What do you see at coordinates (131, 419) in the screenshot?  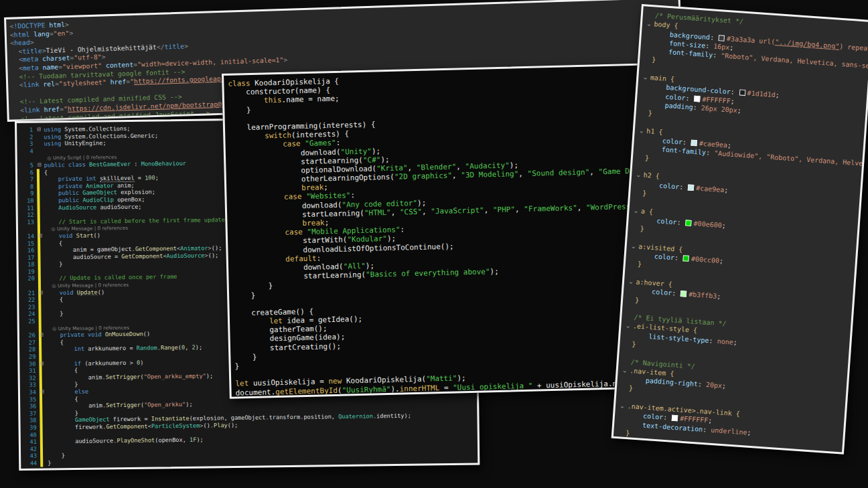 I see `token: firework =` at bounding box center [131, 419].